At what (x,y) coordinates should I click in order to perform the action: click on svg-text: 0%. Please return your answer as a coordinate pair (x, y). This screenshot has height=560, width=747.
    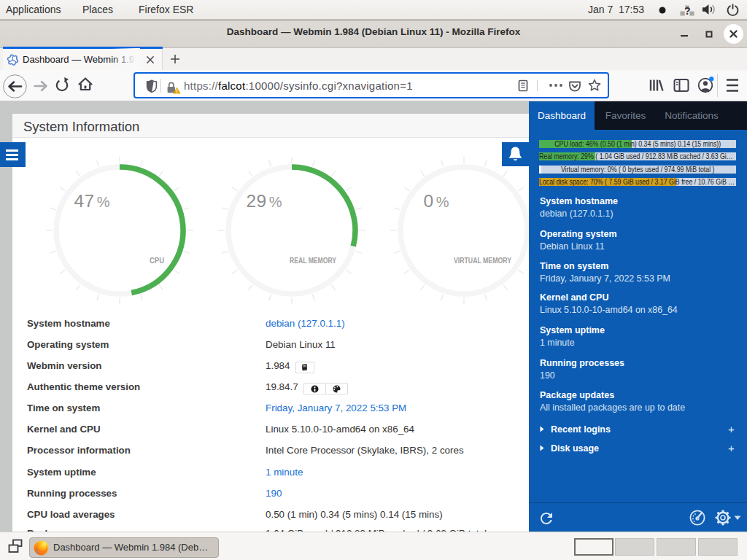
    Looking at the image, I should click on (436, 201).